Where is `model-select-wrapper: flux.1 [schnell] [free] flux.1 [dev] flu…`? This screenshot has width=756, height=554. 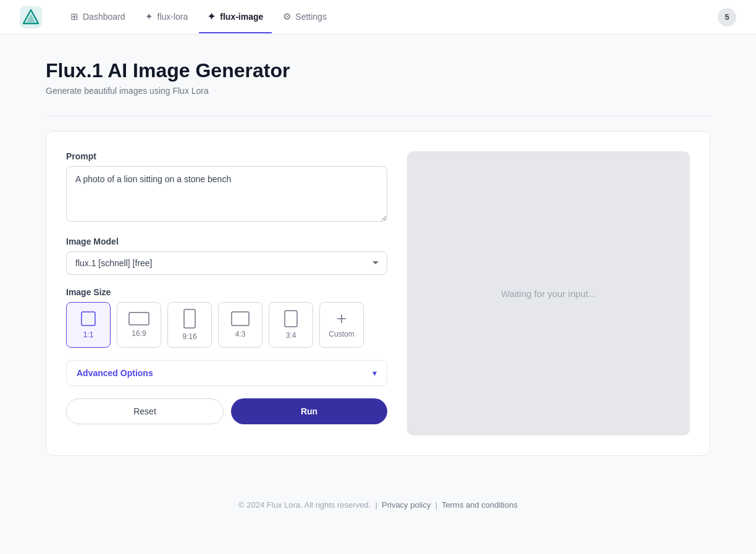
model-select-wrapper: flux.1 [schnell] [free] flux.1 [dev] flu… is located at coordinates (227, 263).